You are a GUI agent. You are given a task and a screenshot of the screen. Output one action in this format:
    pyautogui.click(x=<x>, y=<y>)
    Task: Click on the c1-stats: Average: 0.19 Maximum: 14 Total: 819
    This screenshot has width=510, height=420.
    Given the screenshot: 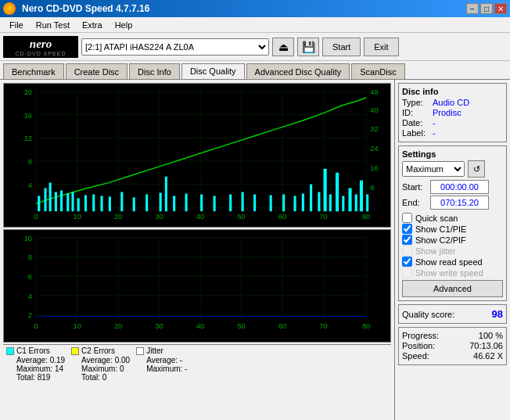 What is the action you would take?
    pyautogui.click(x=36, y=369)
    